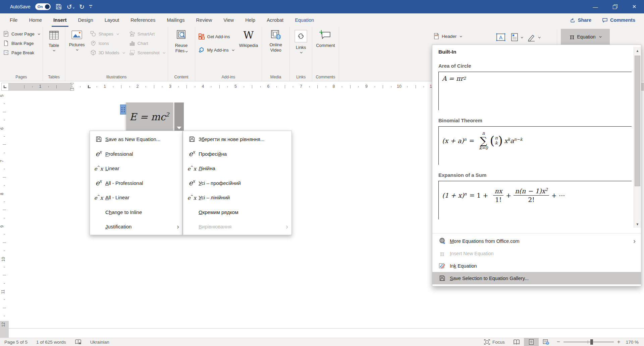 The image size is (644, 346). I want to click on autosave-toggle: On, so click(43, 7).